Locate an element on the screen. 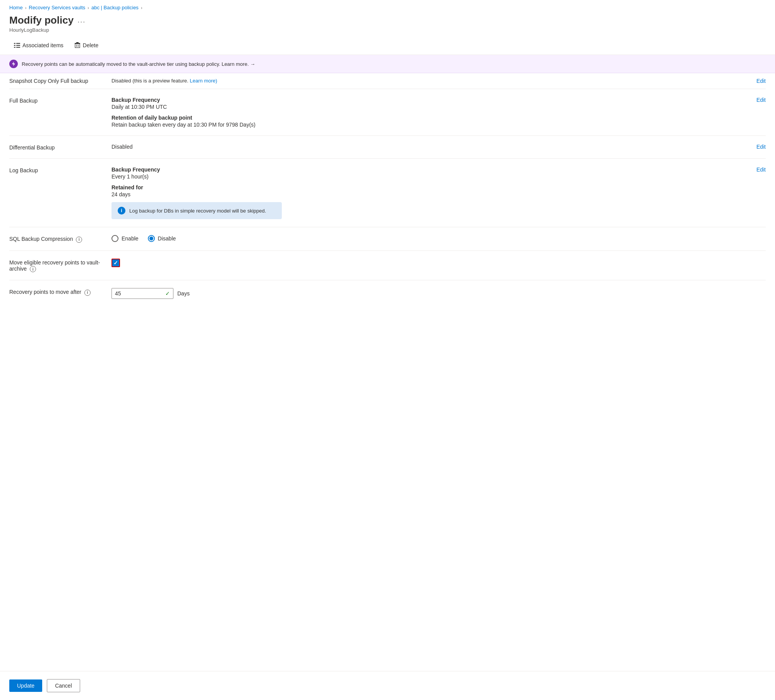 This screenshot has width=775, height=700. breadcrumb-policies: abc | Backup policies is located at coordinates (115, 8).